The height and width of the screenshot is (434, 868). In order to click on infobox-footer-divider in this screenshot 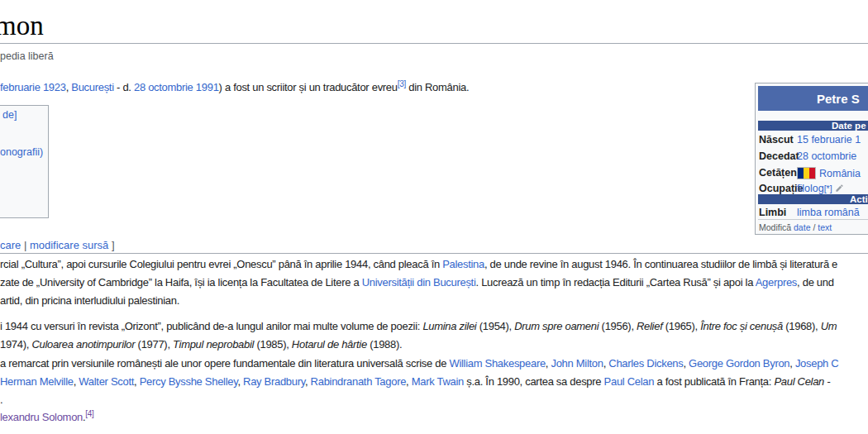, I will do `click(813, 220)`.